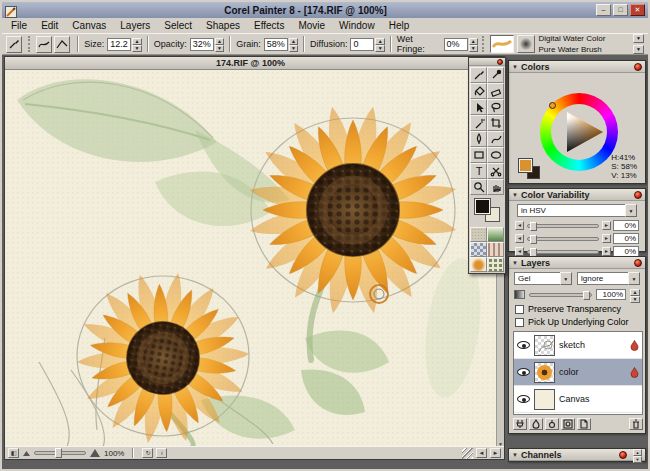 The height and width of the screenshot is (471, 650). Describe the element at coordinates (496, 171) in the screenshot. I see `scissors-tool` at that location.